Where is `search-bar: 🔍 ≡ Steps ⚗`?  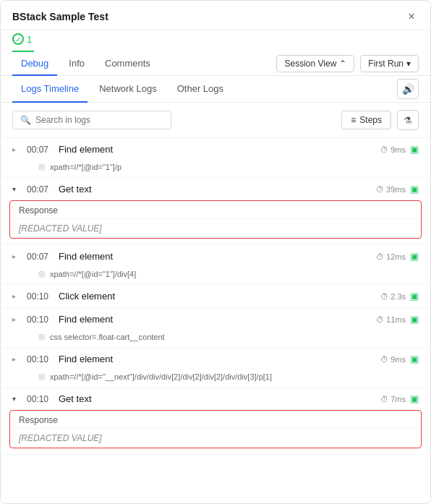
search-bar: 🔍 ≡ Steps ⚗ is located at coordinates (216, 120).